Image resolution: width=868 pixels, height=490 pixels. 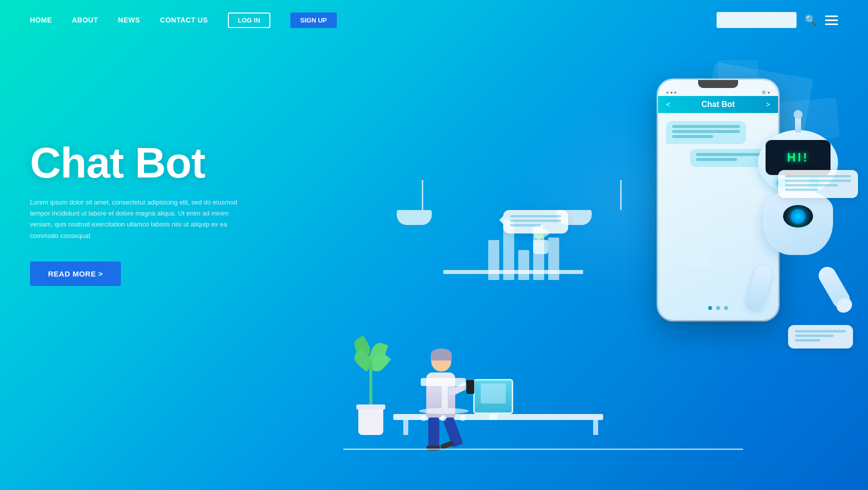 What do you see at coordinates (541, 247) in the screenshot?
I see `shelf-pot` at bounding box center [541, 247].